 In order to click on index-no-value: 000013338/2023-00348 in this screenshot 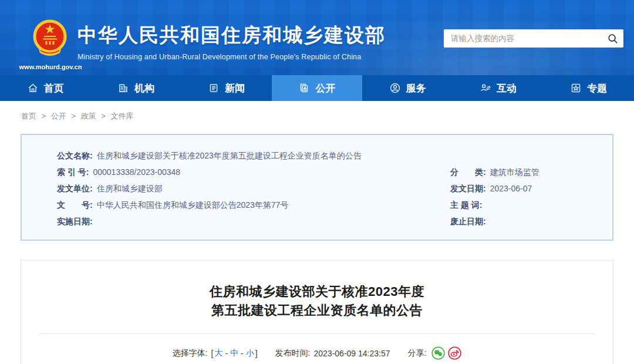, I will do `click(136, 172)`.